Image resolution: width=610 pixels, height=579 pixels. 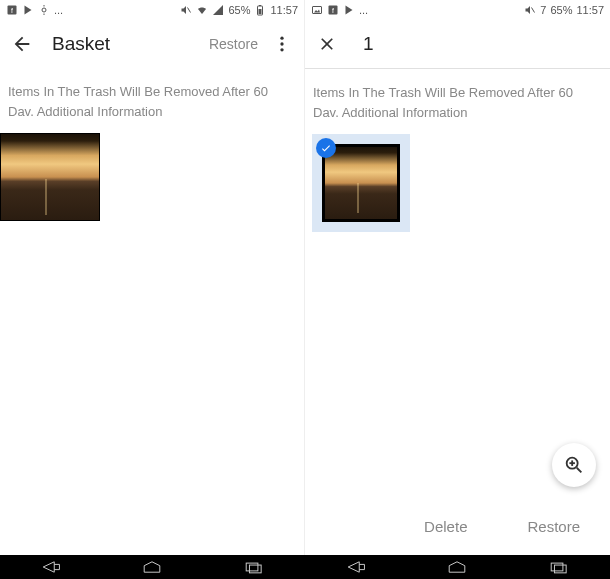 What do you see at coordinates (574, 465) in the screenshot?
I see `zoom-in-icon` at bounding box center [574, 465].